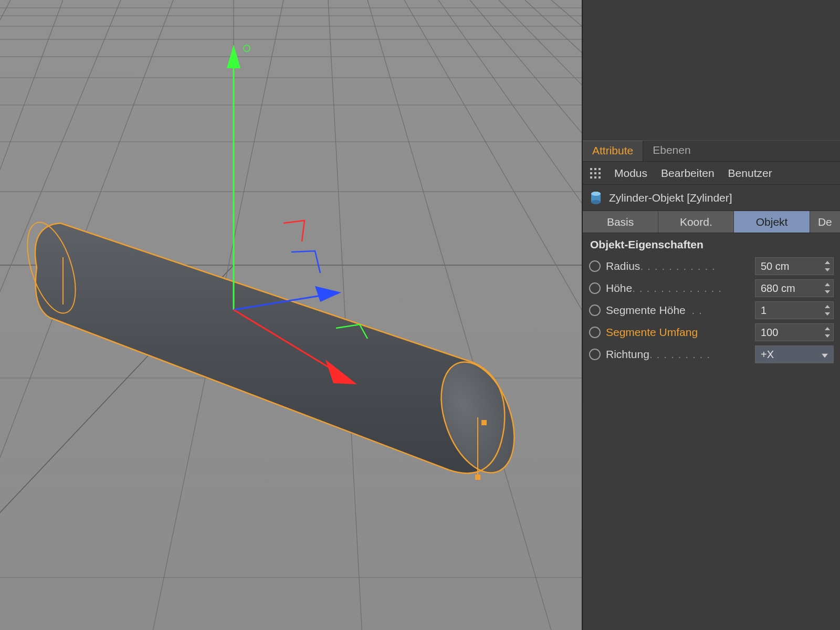 The image size is (840, 630). What do you see at coordinates (750, 173) in the screenshot?
I see `menu-benutzer: Benutzer` at bounding box center [750, 173].